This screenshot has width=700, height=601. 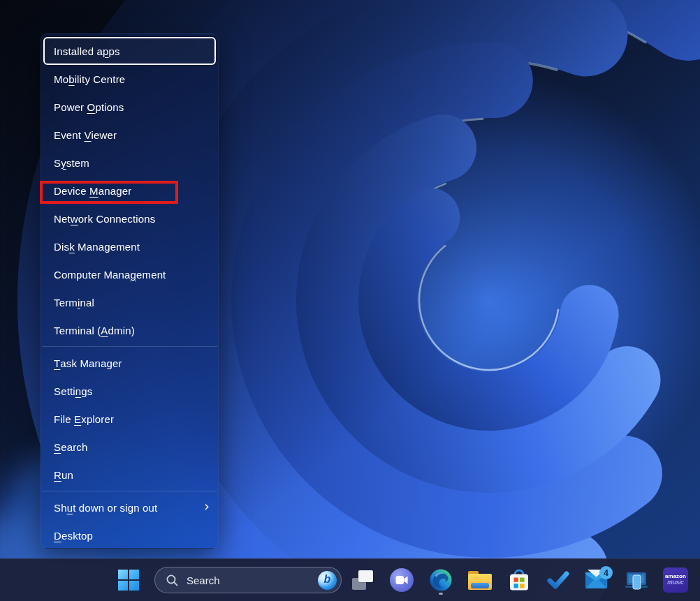 What do you see at coordinates (62, 219) in the screenshot?
I see `menu-item-label: Net` at bounding box center [62, 219].